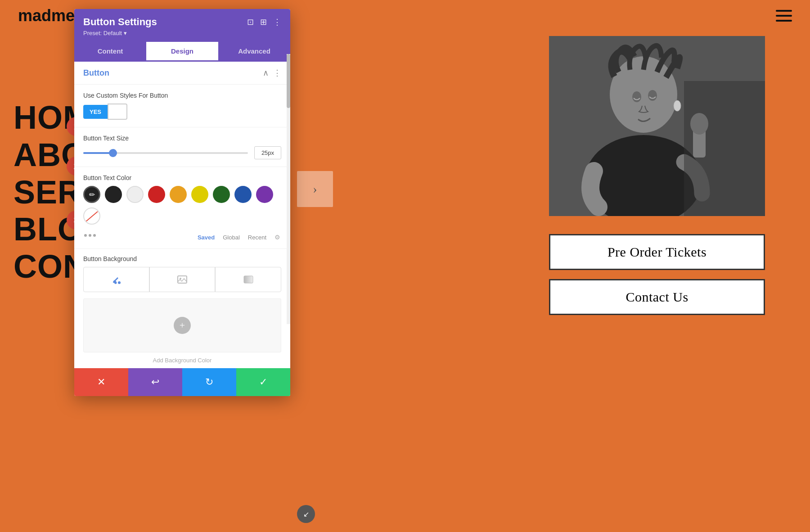 The width and height of the screenshot is (810, 532). Describe the element at coordinates (182, 309) in the screenshot. I see `background-section: Button Background` at that location.